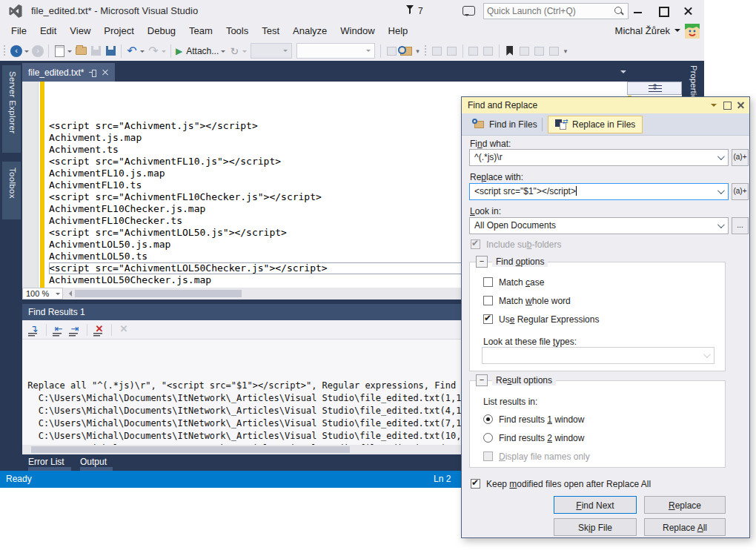 The width and height of the screenshot is (756, 556). Describe the element at coordinates (46, 462) in the screenshot. I see `tab-error-list: Error List` at that location.